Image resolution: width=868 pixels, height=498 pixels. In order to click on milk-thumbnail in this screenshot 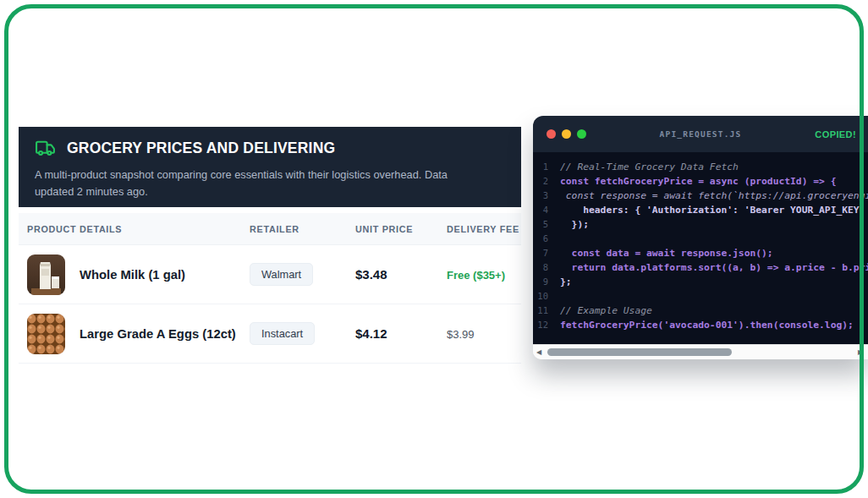, I will do `click(46, 275)`.